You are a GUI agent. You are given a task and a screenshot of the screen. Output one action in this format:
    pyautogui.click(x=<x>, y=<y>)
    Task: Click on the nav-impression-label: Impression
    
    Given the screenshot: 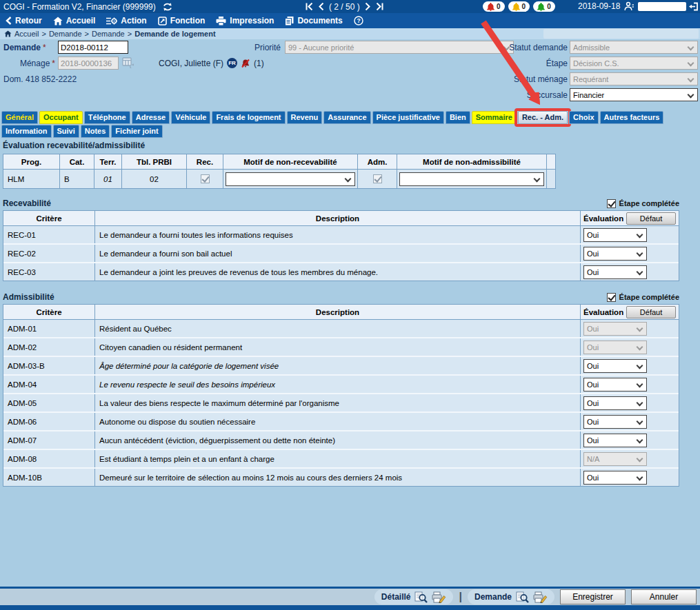 What is the action you would take?
    pyautogui.click(x=252, y=21)
    